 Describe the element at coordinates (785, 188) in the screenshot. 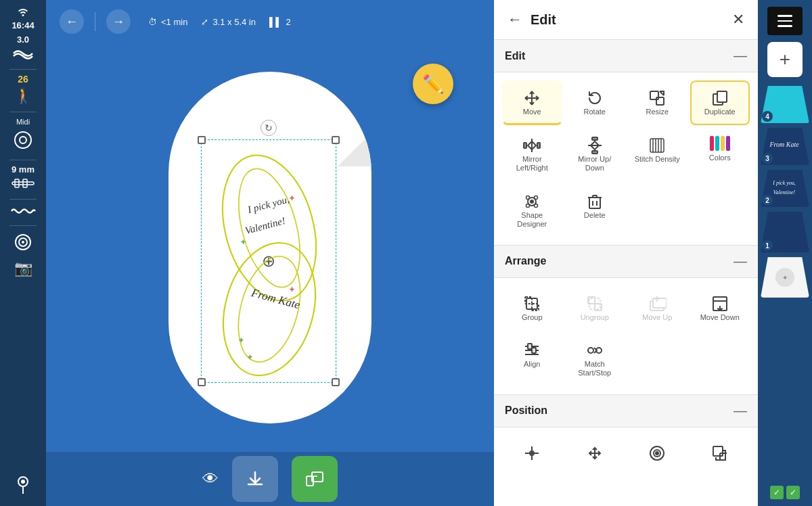

I see `layer-item-2: I pick you, Valentine! 2` at that location.